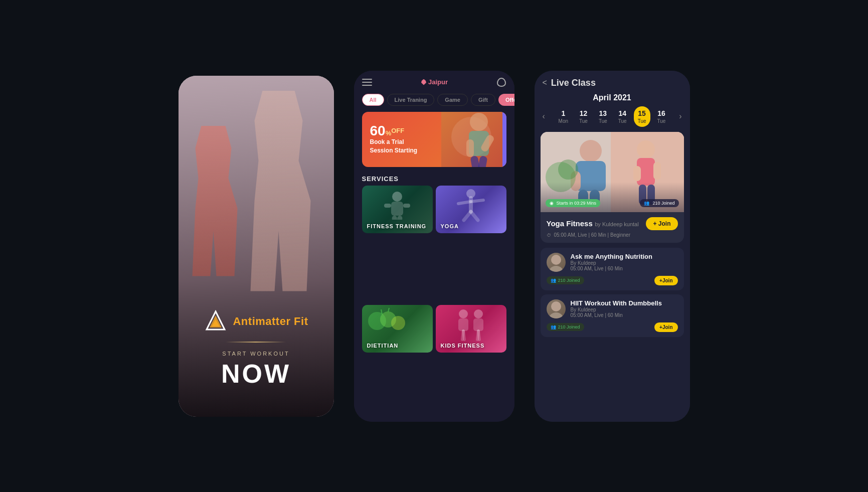 This screenshot has height=492, width=868. What do you see at coordinates (474, 139) in the screenshot?
I see `banner-image` at bounding box center [474, 139].